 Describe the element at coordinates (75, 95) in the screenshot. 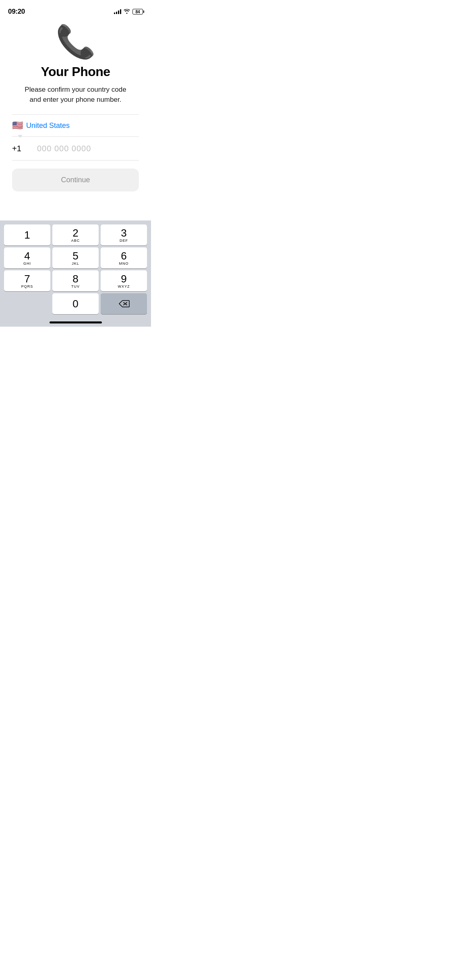

I see `page-subtitle: Please confirm your country codeand ente…` at that location.